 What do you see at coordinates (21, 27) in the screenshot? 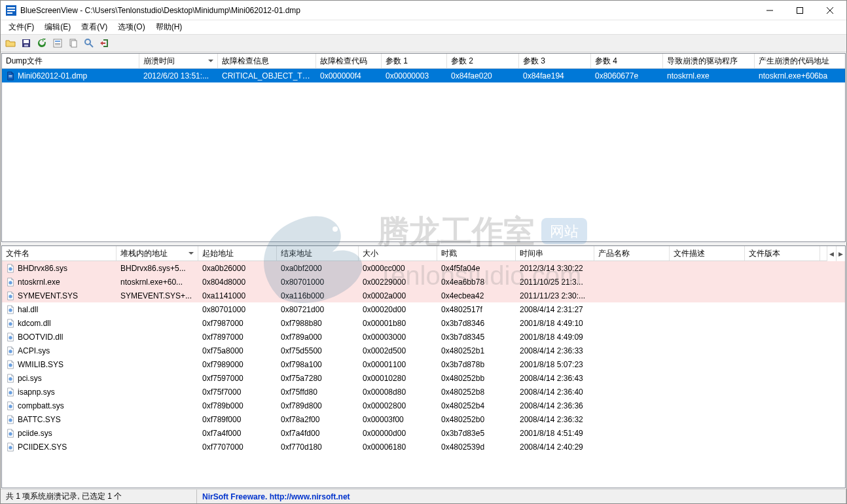
I see `menu-file: 文件(F)` at bounding box center [21, 27].